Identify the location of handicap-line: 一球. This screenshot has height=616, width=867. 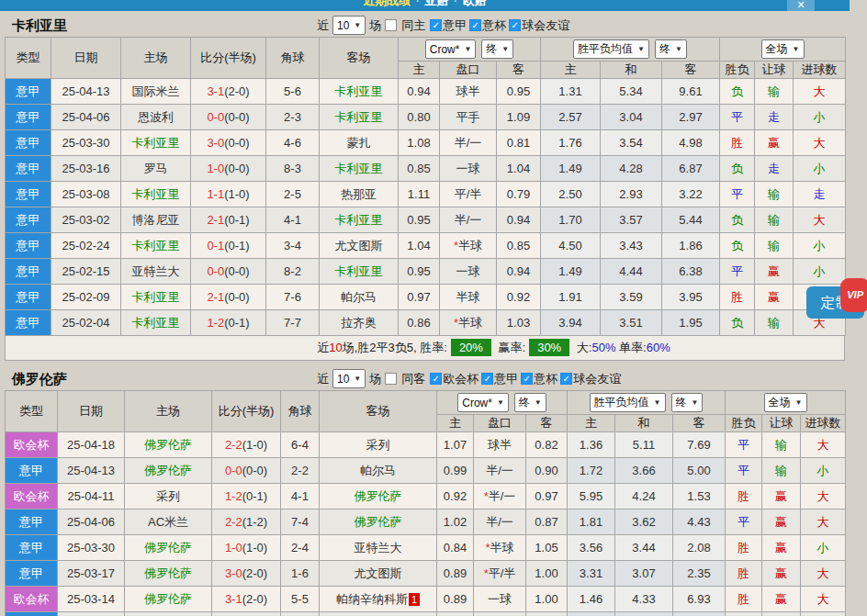
(500, 614).